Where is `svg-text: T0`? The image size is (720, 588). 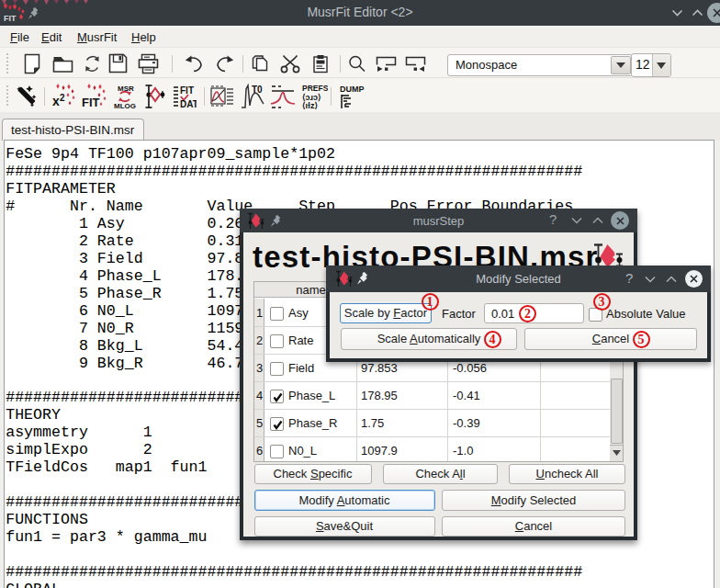 svg-text: T0 is located at coordinates (257, 90).